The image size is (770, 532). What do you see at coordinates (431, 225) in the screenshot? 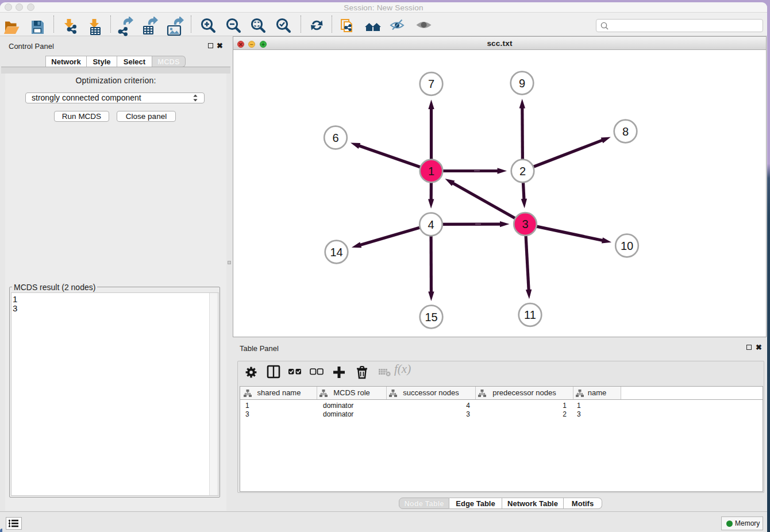
I see `svg-text: 4` at bounding box center [431, 225].